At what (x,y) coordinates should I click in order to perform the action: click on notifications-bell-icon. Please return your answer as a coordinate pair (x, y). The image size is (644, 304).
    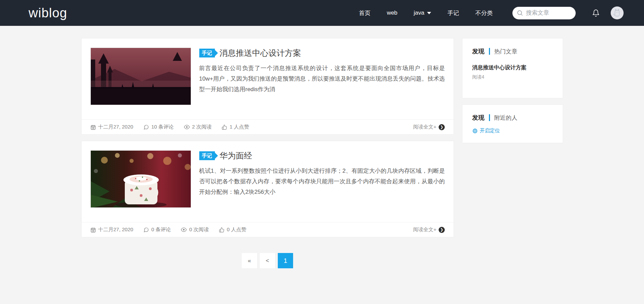
    Looking at the image, I should click on (596, 13).